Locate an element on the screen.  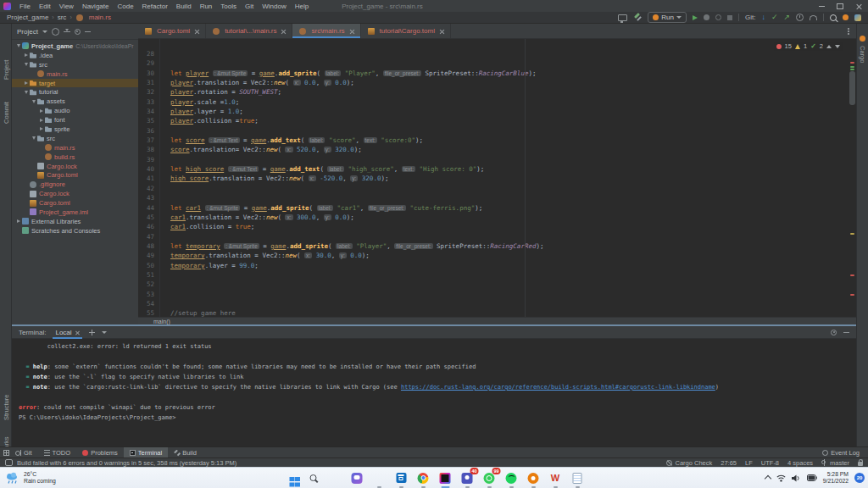
file-explorer-icon is located at coordinates (380, 478).